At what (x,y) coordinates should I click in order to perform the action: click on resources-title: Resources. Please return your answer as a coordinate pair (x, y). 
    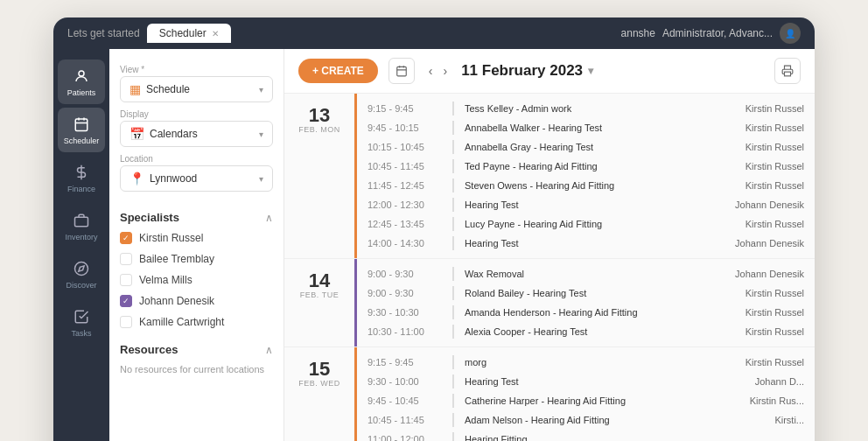
    Looking at the image, I should click on (149, 350).